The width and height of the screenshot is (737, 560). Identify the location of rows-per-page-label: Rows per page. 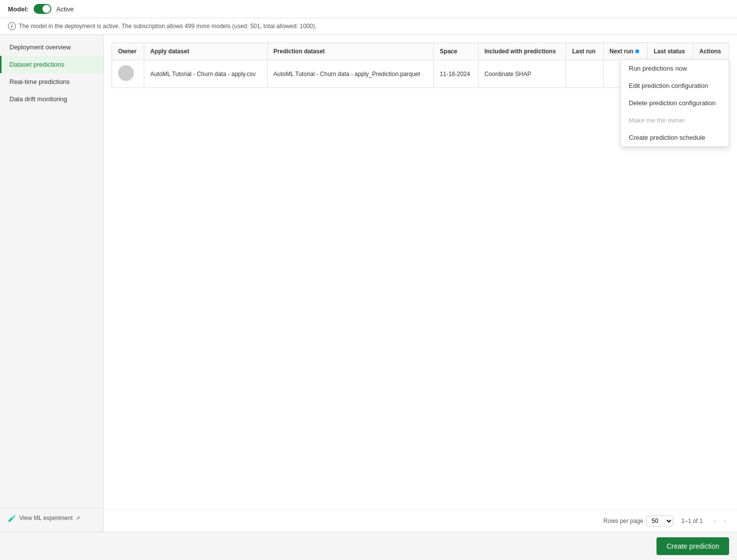
(623, 521).